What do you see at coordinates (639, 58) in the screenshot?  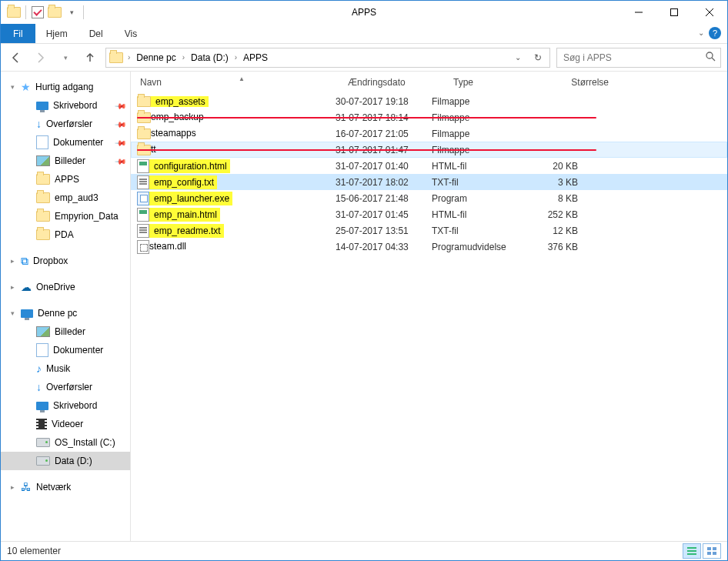 I see `search-box` at bounding box center [639, 58].